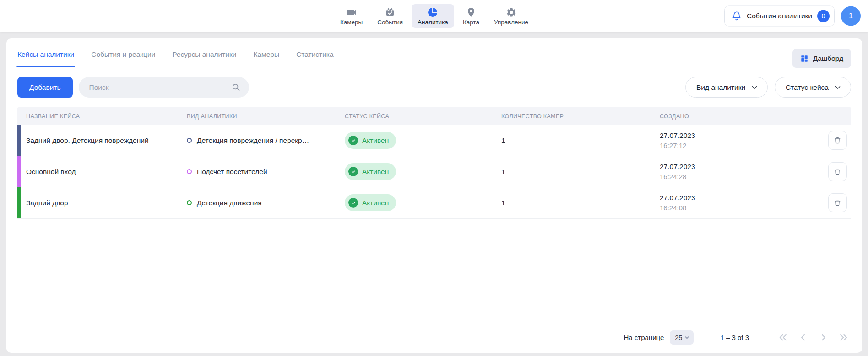  Describe the element at coordinates (434, 53) in the screenshot. I see `tabs-row: Кейсы аналитикиСобытия и реакцииРесурсы …` at that location.